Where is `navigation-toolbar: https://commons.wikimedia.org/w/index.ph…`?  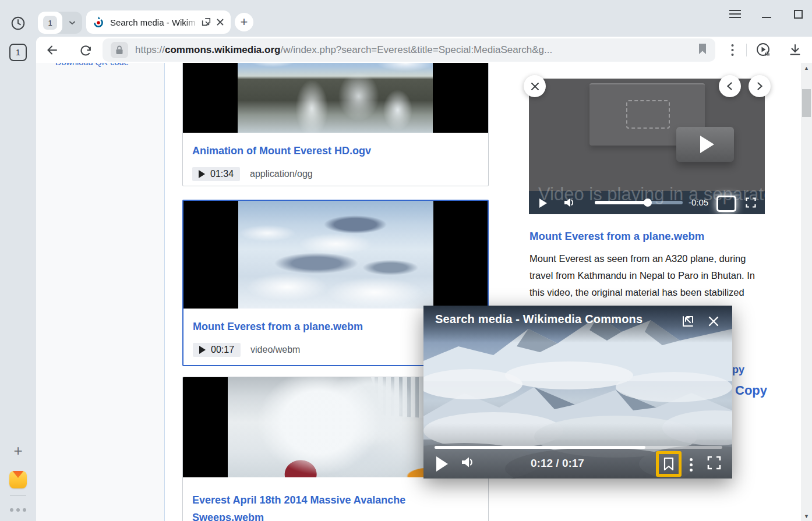 navigation-toolbar: https://commons.wikimedia.org/w/index.ph… is located at coordinates (424, 50).